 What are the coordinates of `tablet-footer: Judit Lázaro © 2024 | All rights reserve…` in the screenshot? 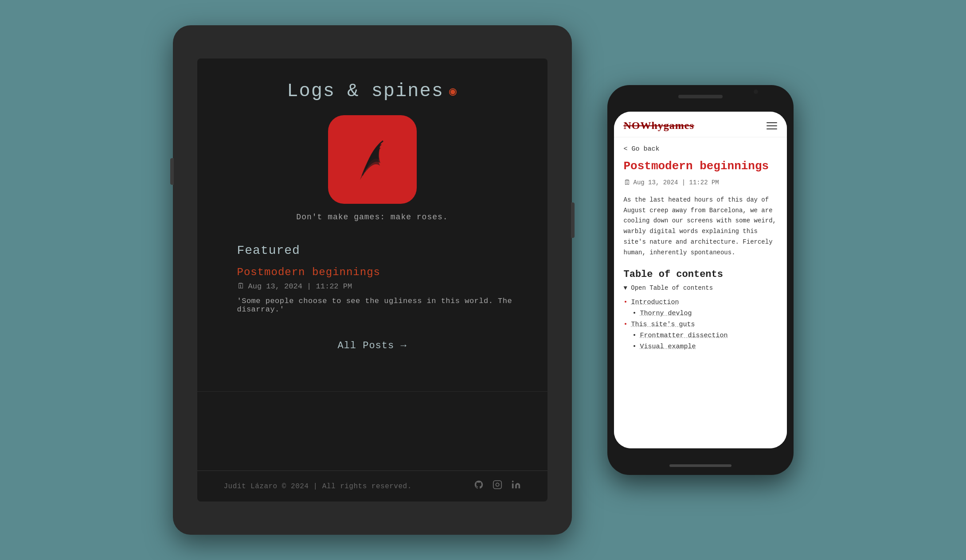 It's located at (372, 486).